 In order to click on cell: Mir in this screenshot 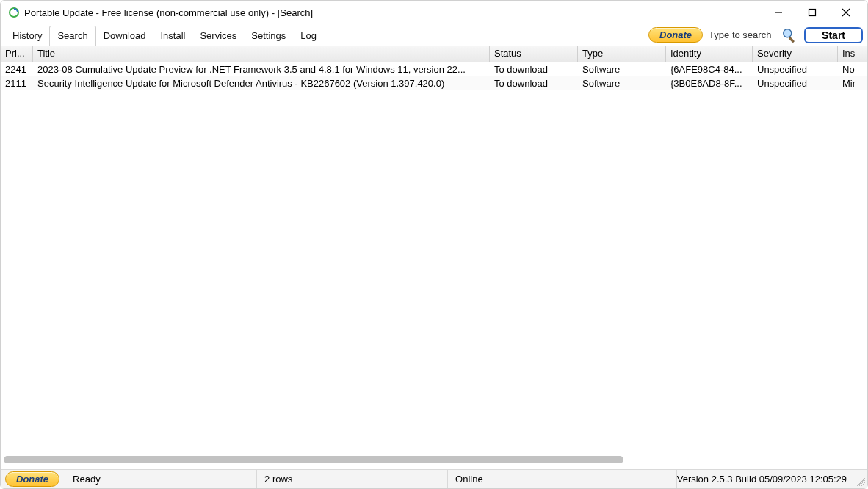, I will do `click(853, 84)`.